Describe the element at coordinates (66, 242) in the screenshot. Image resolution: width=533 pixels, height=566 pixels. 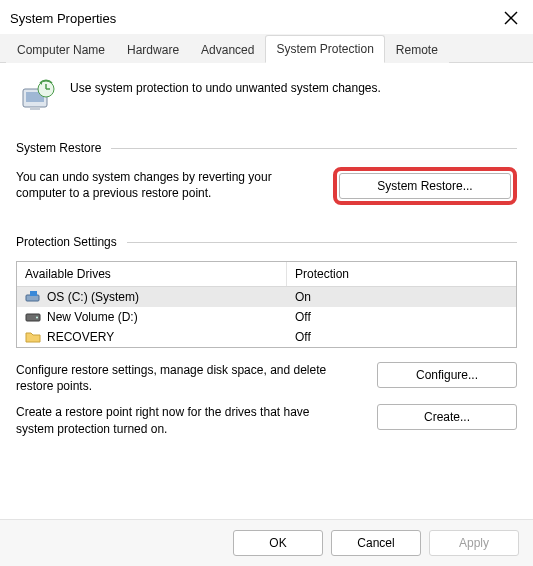
I see `section-label-protection: Protection Settings` at that location.